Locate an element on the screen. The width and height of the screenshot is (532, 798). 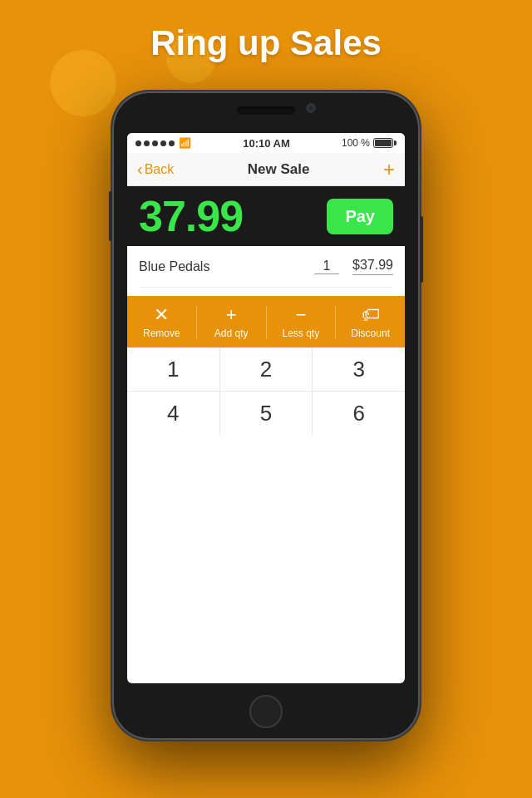
add-qty-button: + Add qty is located at coordinates (231, 323).